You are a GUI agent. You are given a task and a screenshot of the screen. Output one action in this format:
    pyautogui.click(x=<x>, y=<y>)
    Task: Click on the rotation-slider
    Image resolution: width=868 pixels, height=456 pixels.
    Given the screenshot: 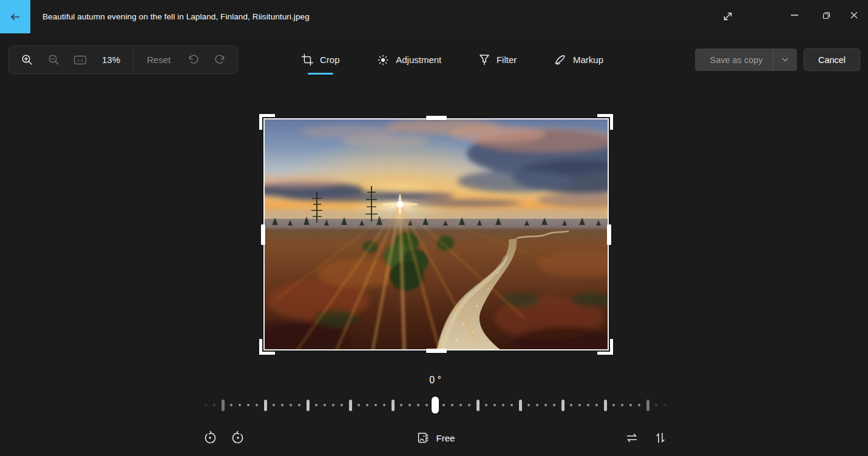 What is the action you would take?
    pyautogui.click(x=435, y=405)
    